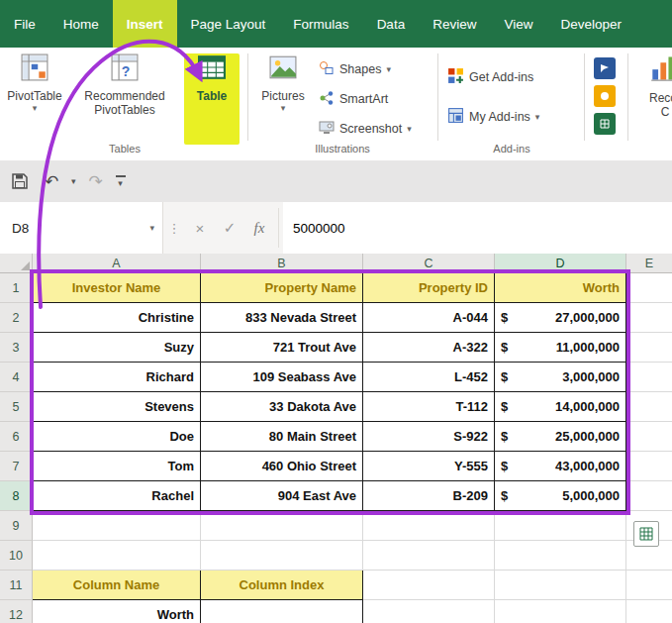 This screenshot has width=672, height=623. I want to click on cell-c2: A-044, so click(430, 318).